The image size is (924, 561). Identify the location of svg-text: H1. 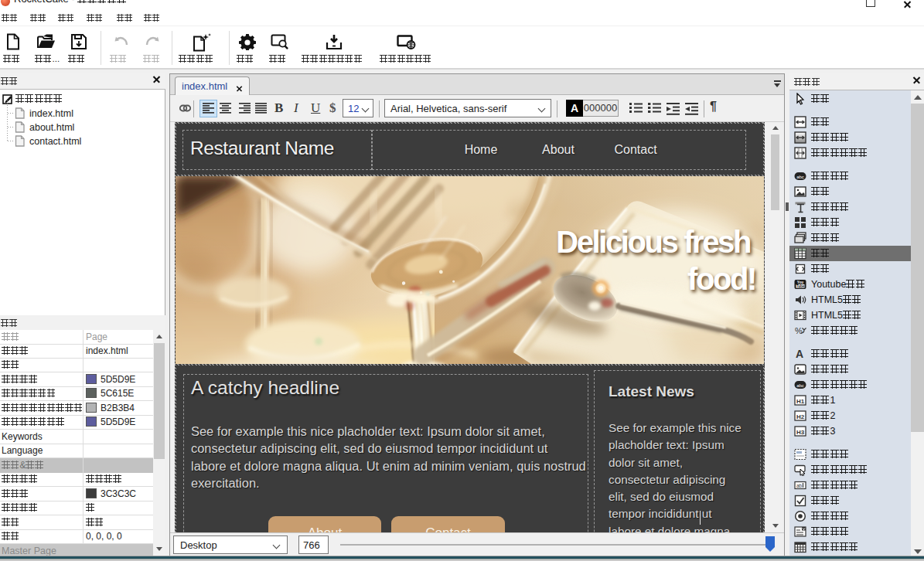
(801, 402).